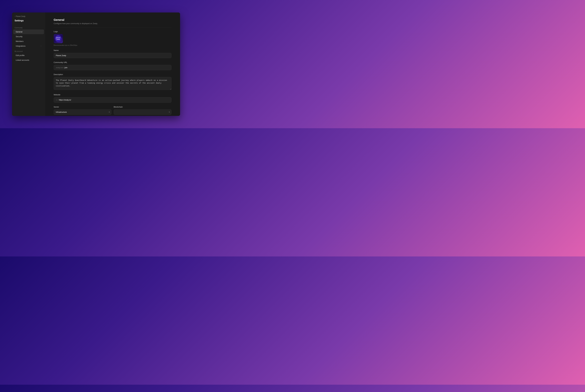 This screenshot has width=585, height=392. I want to click on logo-upload: planetzealy, so click(58, 38).